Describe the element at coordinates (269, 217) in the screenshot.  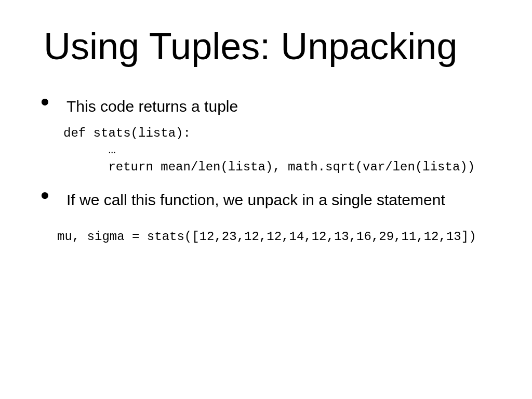
I see `bullet-item: If we call this function, we unpack in a…` at that location.